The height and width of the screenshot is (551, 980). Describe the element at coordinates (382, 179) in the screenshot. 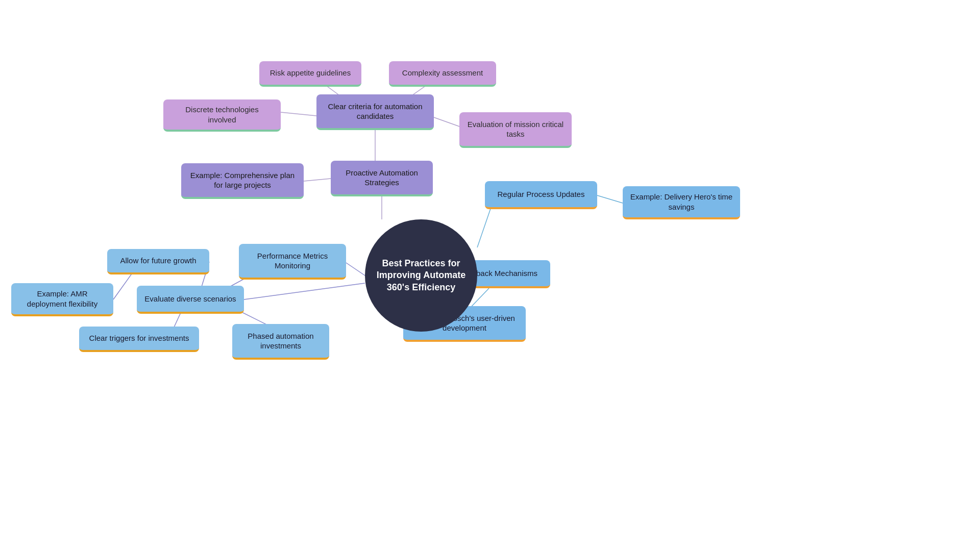

I see `proactive-automation-node: Proactive Automation Strategies` at that location.